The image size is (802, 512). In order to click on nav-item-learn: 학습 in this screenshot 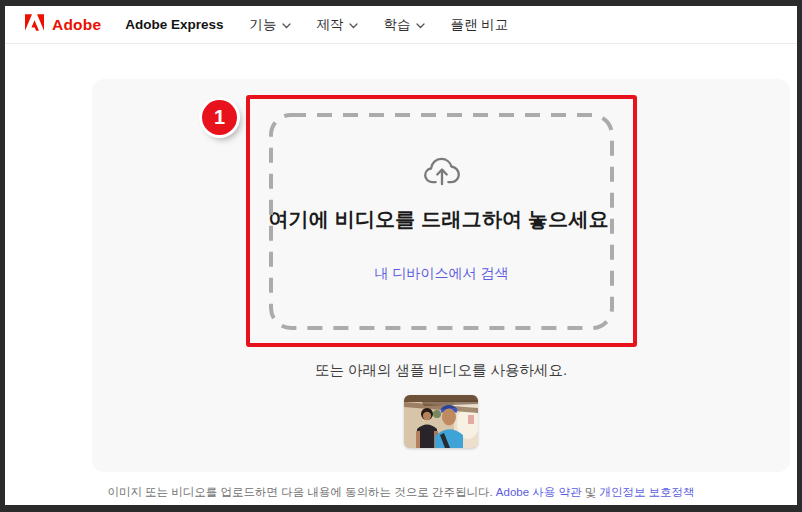, I will do `click(404, 25)`.